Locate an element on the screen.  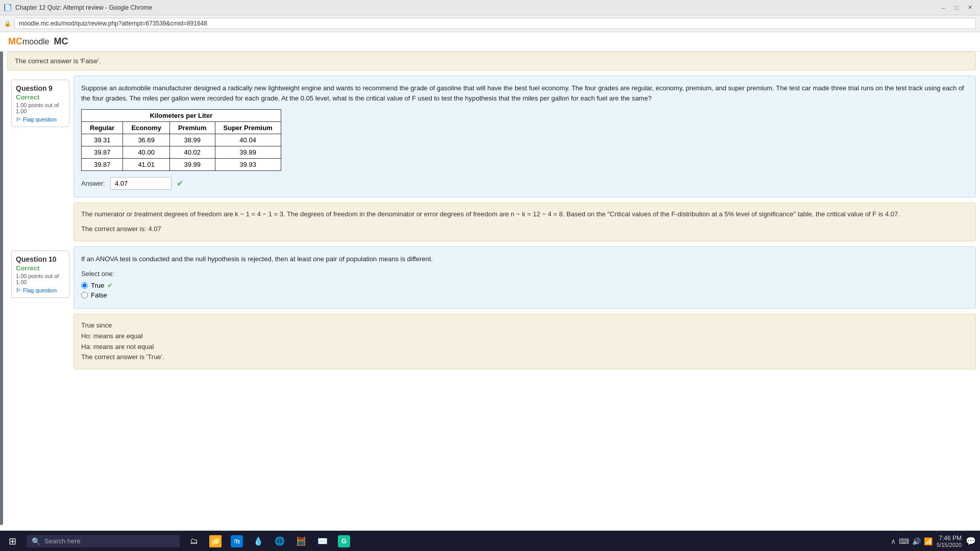
restore-button: □ is located at coordinates (957, 8).